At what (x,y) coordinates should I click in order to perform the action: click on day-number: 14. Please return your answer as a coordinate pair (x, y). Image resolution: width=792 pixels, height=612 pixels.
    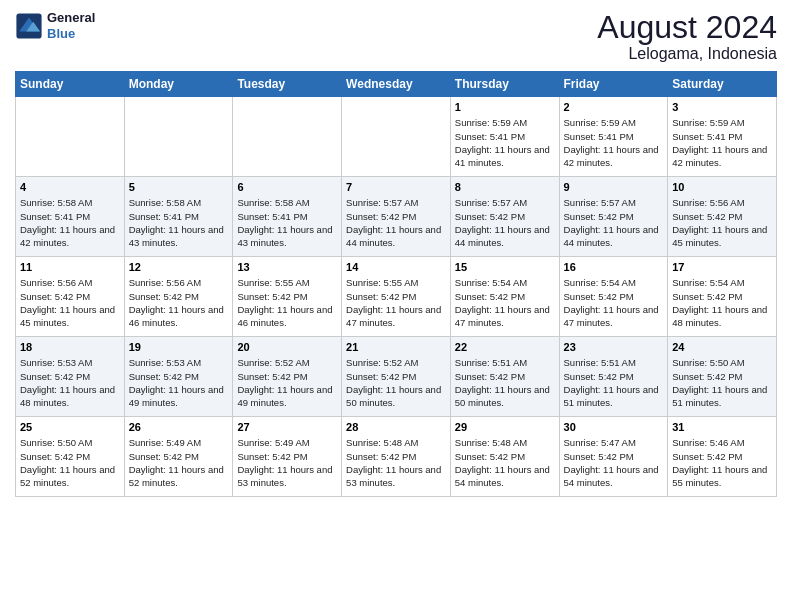
    Looking at the image, I should click on (396, 267).